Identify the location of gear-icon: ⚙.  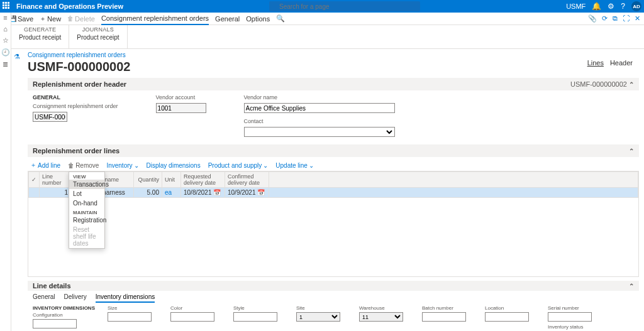
(611, 6).